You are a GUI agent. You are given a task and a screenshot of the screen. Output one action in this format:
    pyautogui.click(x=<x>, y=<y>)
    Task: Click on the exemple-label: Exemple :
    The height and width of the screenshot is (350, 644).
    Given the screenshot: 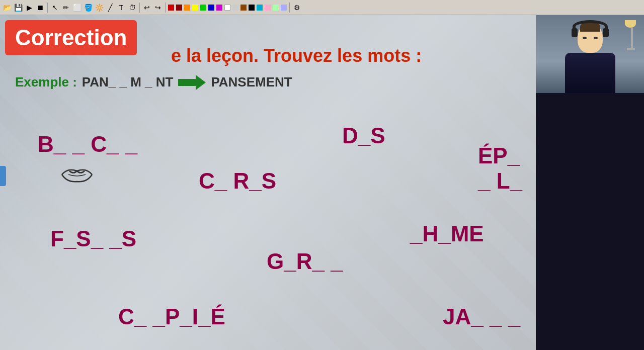 What is the action you would take?
    pyautogui.click(x=46, y=82)
    